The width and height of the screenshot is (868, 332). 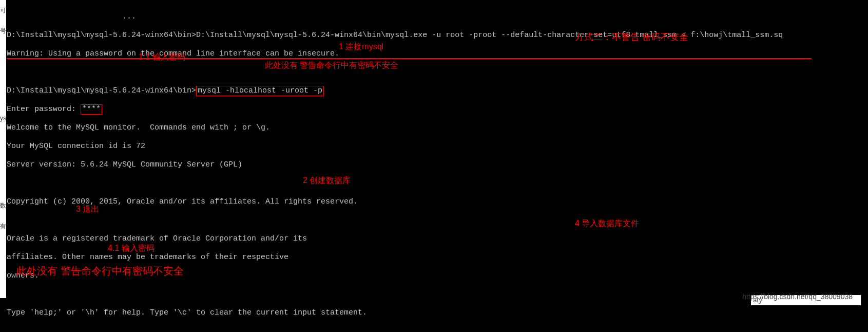 What do you see at coordinates (148, 257) in the screenshot?
I see `oracle-2: affiliates. Other names may be trademark…` at bounding box center [148, 257].